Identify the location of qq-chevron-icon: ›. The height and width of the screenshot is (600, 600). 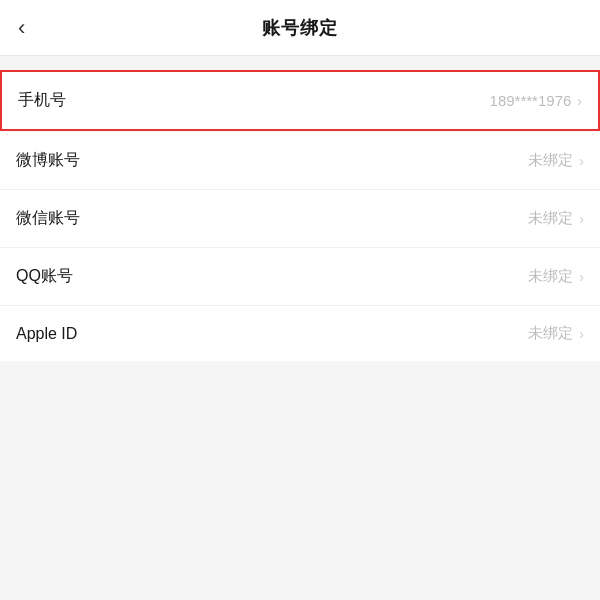
(582, 277).